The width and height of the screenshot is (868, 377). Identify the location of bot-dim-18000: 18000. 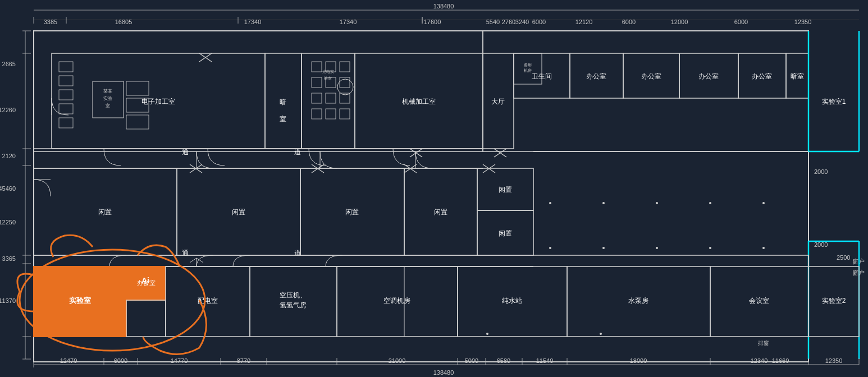
(639, 361).